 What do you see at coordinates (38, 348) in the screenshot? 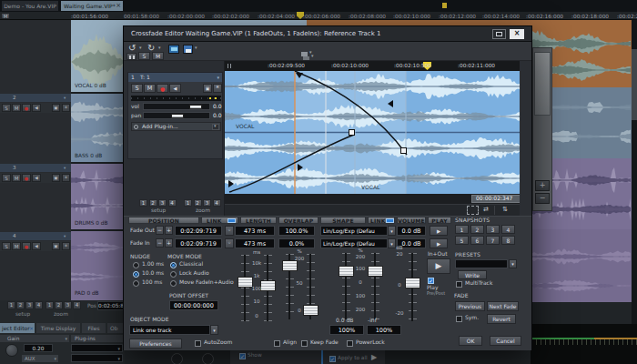
I see `gain-value: 0.20` at bounding box center [38, 348].